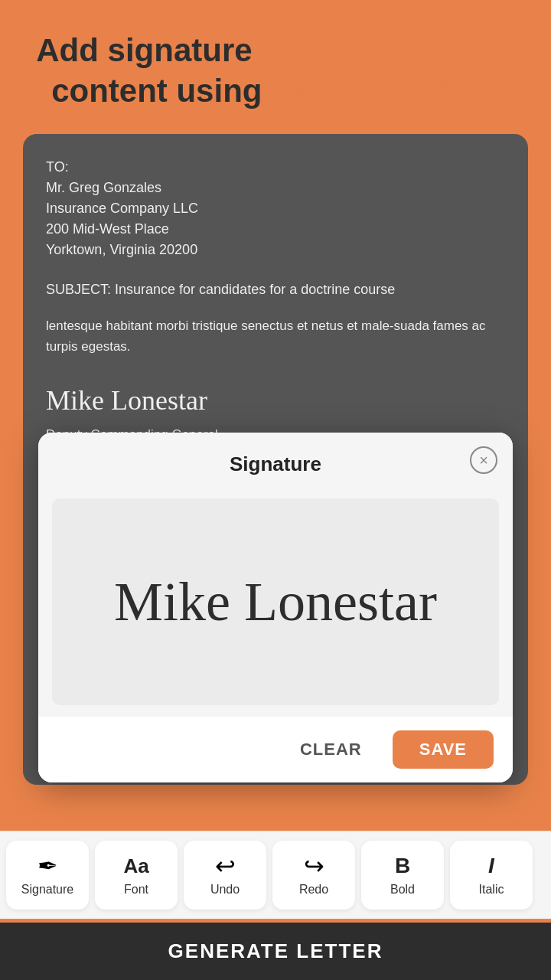  What do you see at coordinates (276, 464) in the screenshot?
I see `modal-title: Signature` at bounding box center [276, 464].